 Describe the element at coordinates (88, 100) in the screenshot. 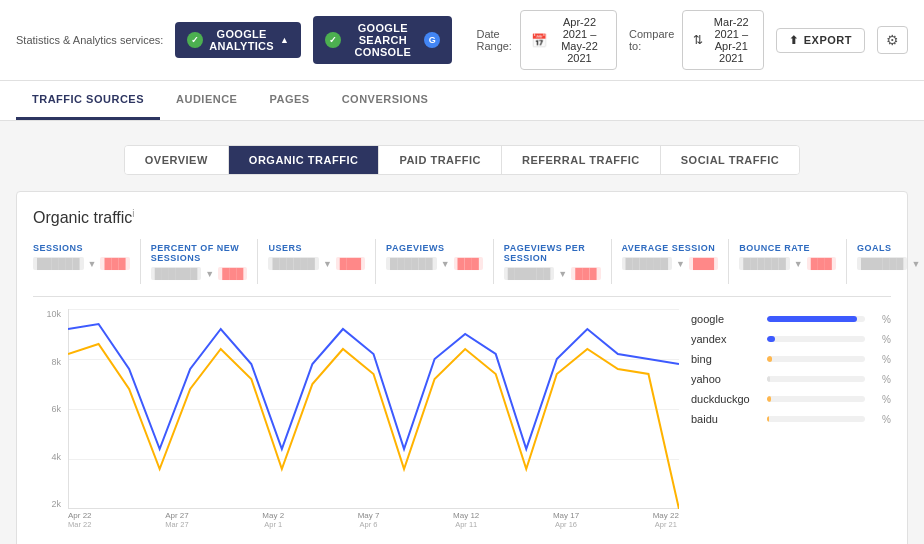

I see `tab-traffic-sources: TRAFFIC SOURCES` at that location.